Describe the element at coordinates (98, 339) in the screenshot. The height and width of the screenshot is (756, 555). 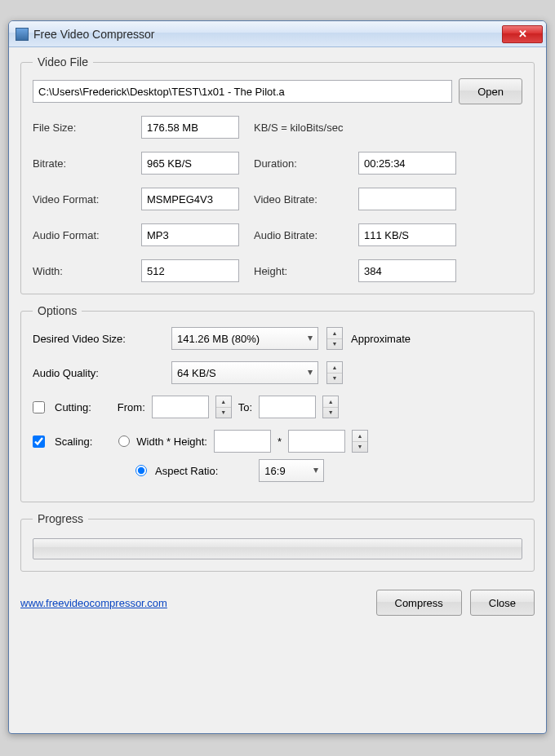
I see `label-desired-size: Desired Video Size:` at that location.